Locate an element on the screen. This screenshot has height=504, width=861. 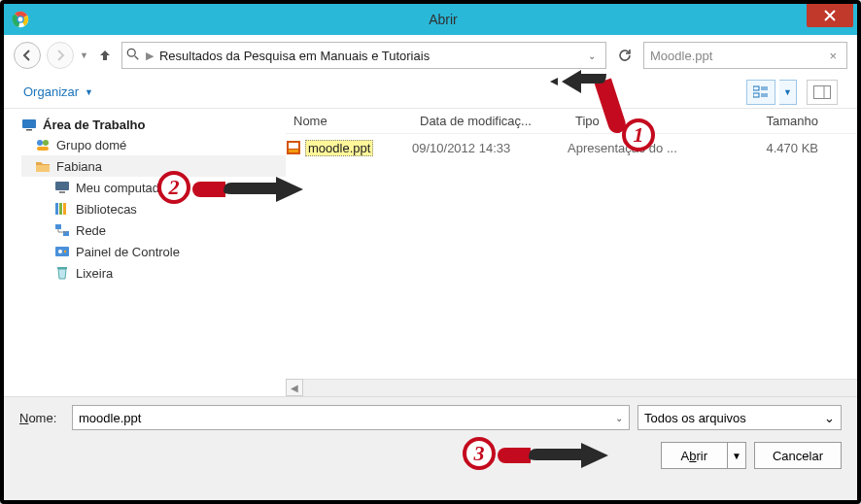
sidebar-item-control-panel: Painel de Controle is located at coordinates (154, 252).